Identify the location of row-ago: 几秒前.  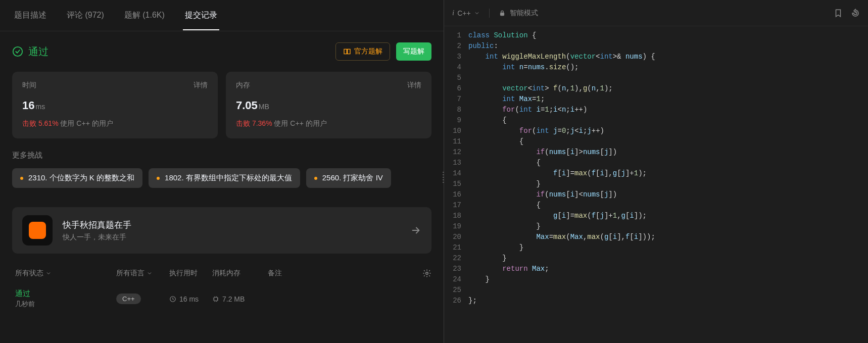
(66, 304).